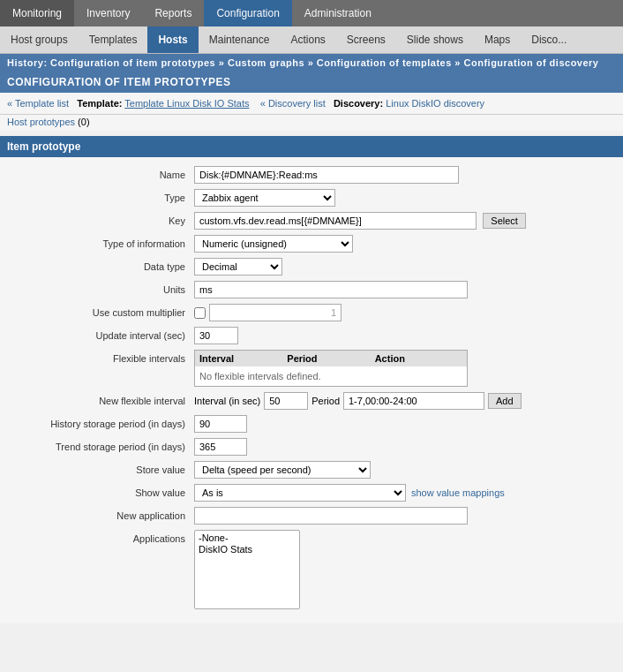 This screenshot has height=672, width=623. Describe the element at coordinates (240, 40) in the screenshot. I see `nav-maintenance: Maintenance` at that location.